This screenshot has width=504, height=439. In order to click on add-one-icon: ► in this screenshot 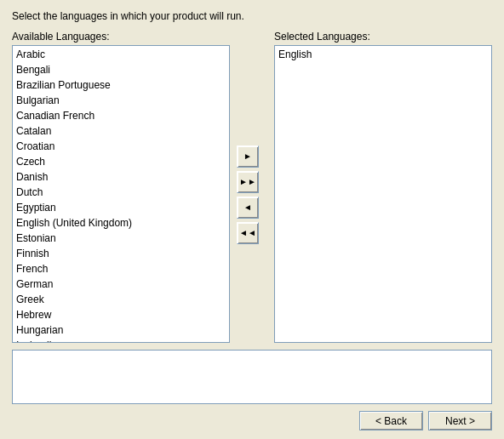, I will do `click(248, 157)`.